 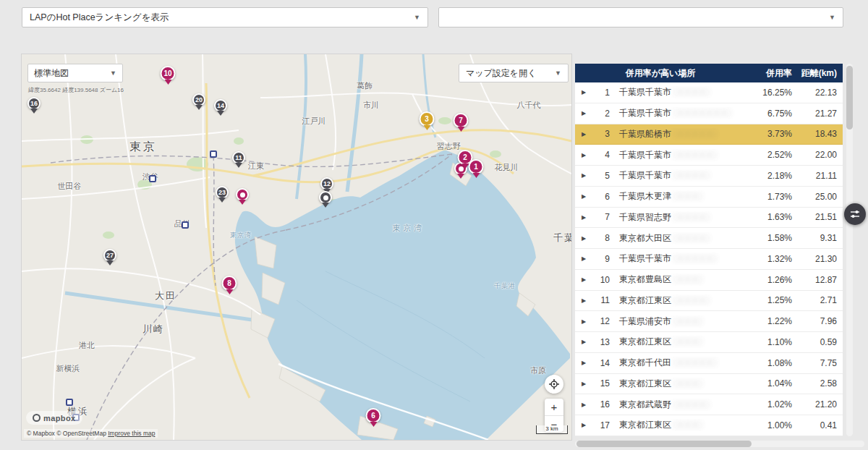 What do you see at coordinates (709, 218) in the screenshot?
I see `table-row: ▶7千葉県習志野〇〇〇〇〇1.63%21.51` at bounding box center [709, 218].